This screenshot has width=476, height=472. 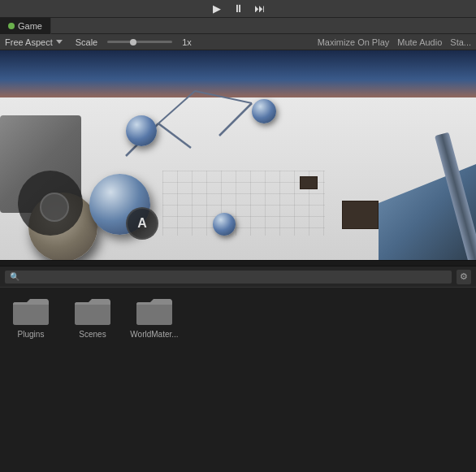 I want to click on folder-label-scenes: Scenes, so click(x=93, y=335).